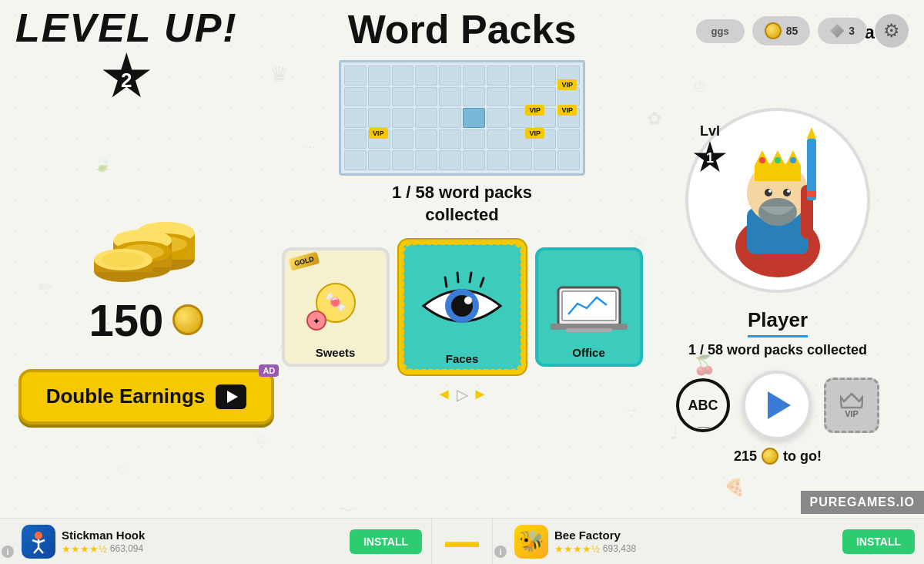  I want to click on stickman-svg, so click(38, 542).